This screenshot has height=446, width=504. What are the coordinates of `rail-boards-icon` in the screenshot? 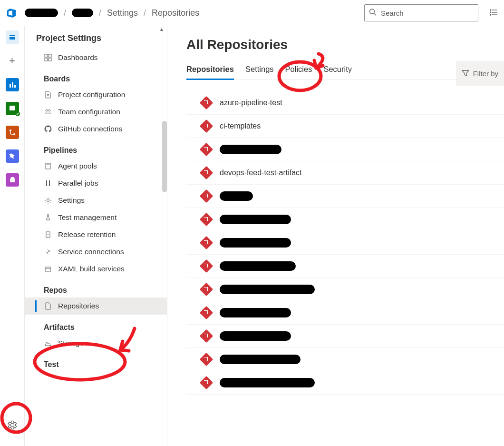 It's located at (12, 85).